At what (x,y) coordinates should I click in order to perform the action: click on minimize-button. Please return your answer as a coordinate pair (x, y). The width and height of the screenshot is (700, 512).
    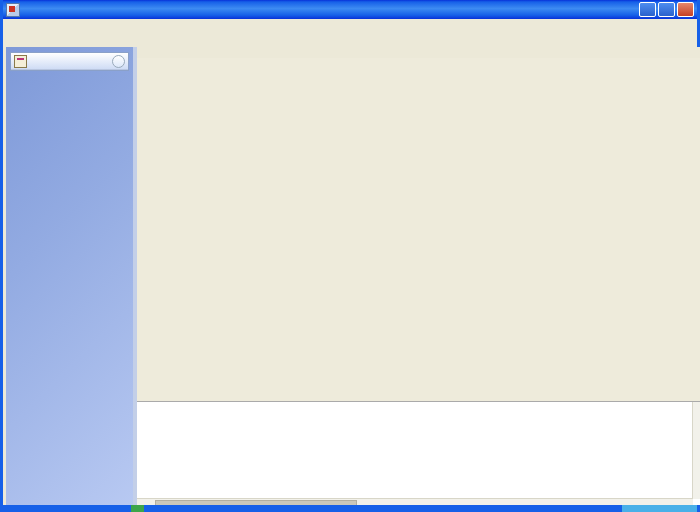
    Looking at the image, I should click on (648, 10).